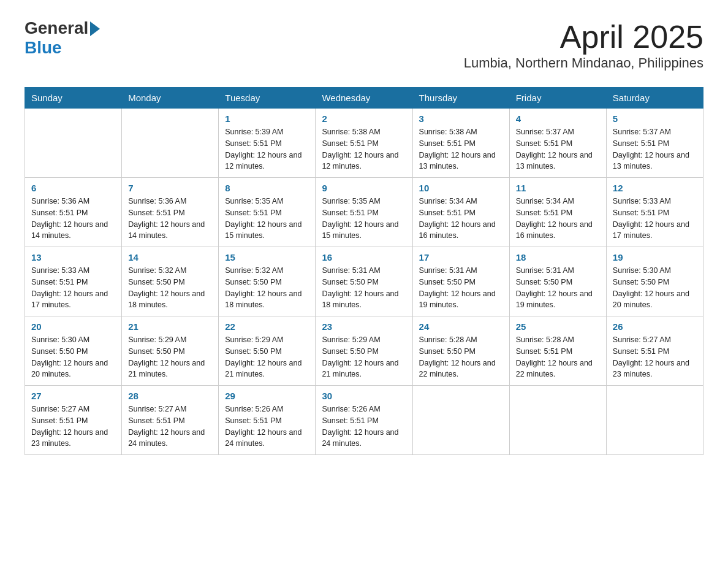 This screenshot has width=728, height=563. I want to click on day-number: 25, so click(558, 326).